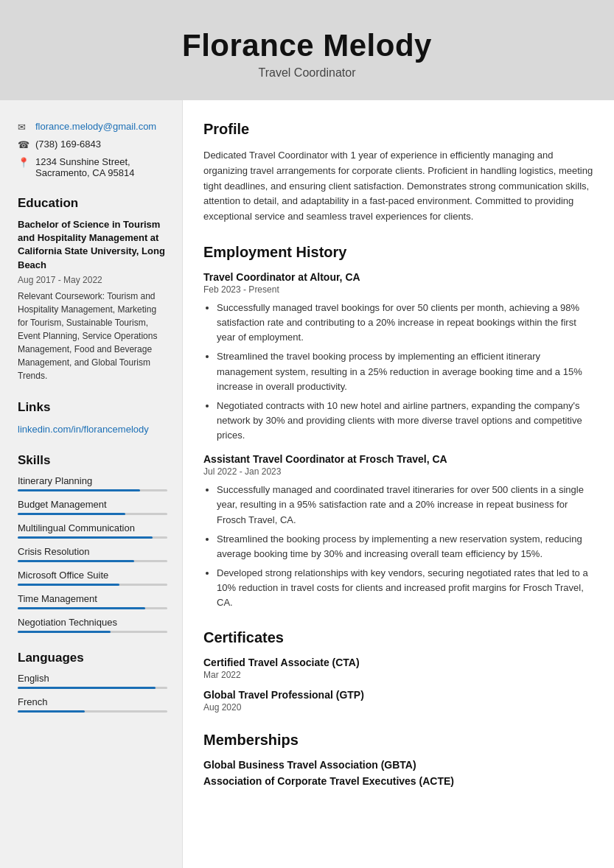 This screenshot has width=614, height=868. What do you see at coordinates (93, 483) in the screenshot?
I see `skill-item: Itinerary Planning` at bounding box center [93, 483].